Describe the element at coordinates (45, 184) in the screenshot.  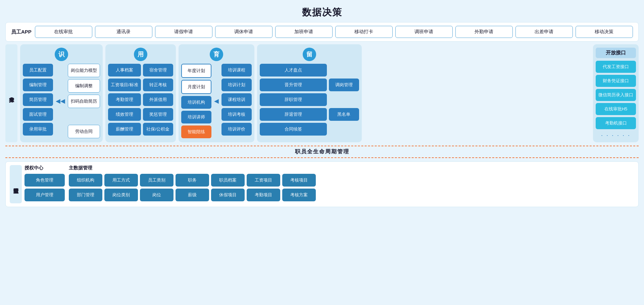
I see `auth-section: 授权中心 角色管理用户管理` at that location.